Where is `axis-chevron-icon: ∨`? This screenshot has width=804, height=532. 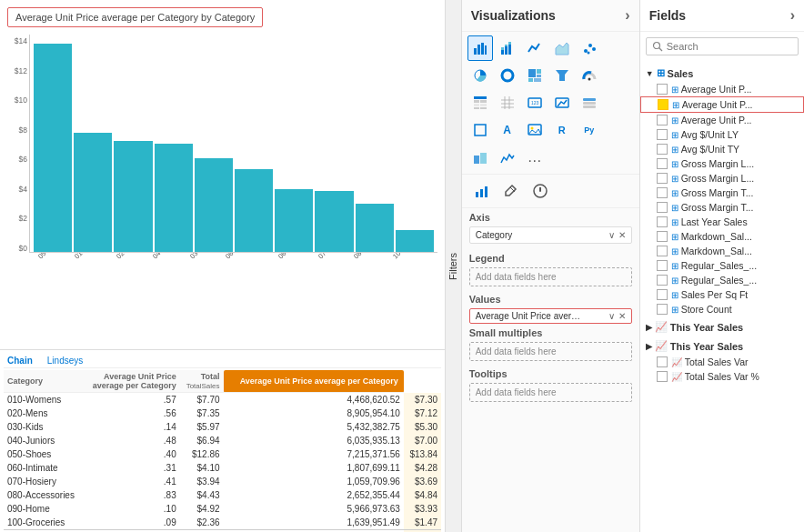 axis-chevron-icon: ∨ is located at coordinates (611, 235).